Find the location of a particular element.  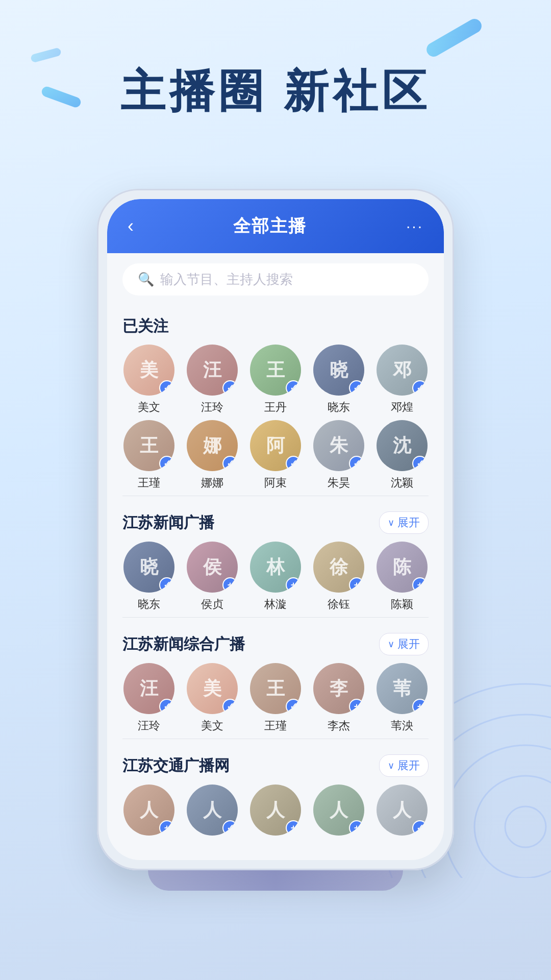

avatar-item-weijue: 苇 + 苇泱 is located at coordinates (402, 698).